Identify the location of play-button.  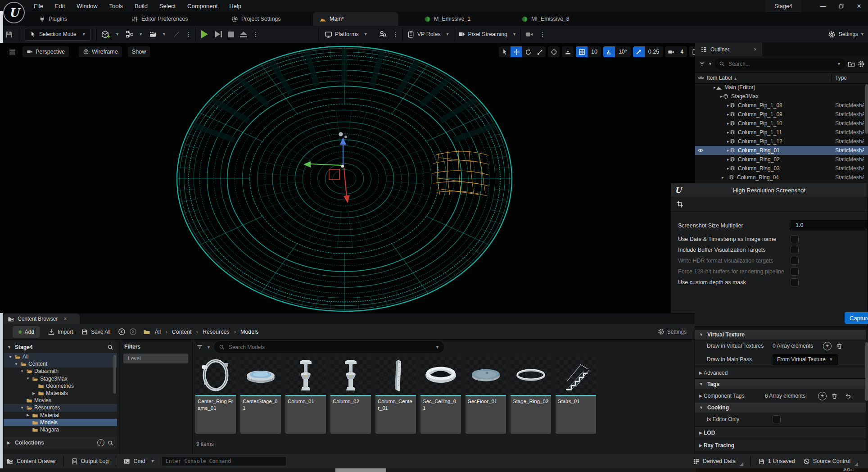
(204, 34).